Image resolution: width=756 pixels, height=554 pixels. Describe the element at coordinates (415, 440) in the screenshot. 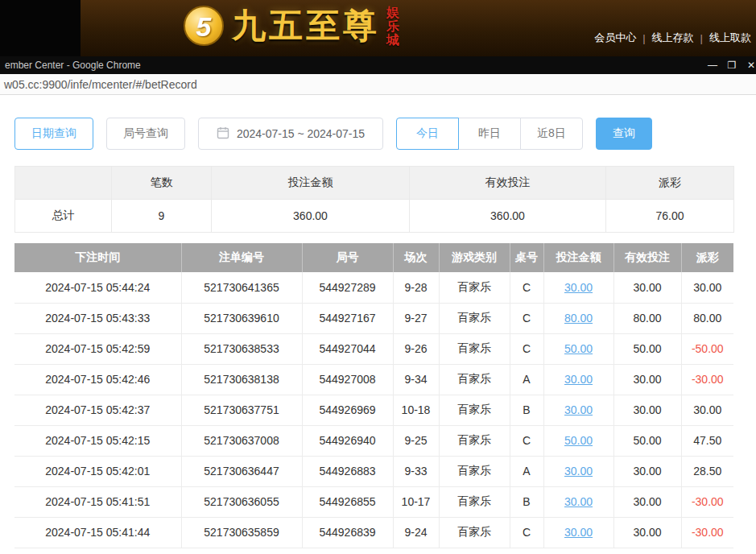

I see `cell-session: 9-25` at that location.